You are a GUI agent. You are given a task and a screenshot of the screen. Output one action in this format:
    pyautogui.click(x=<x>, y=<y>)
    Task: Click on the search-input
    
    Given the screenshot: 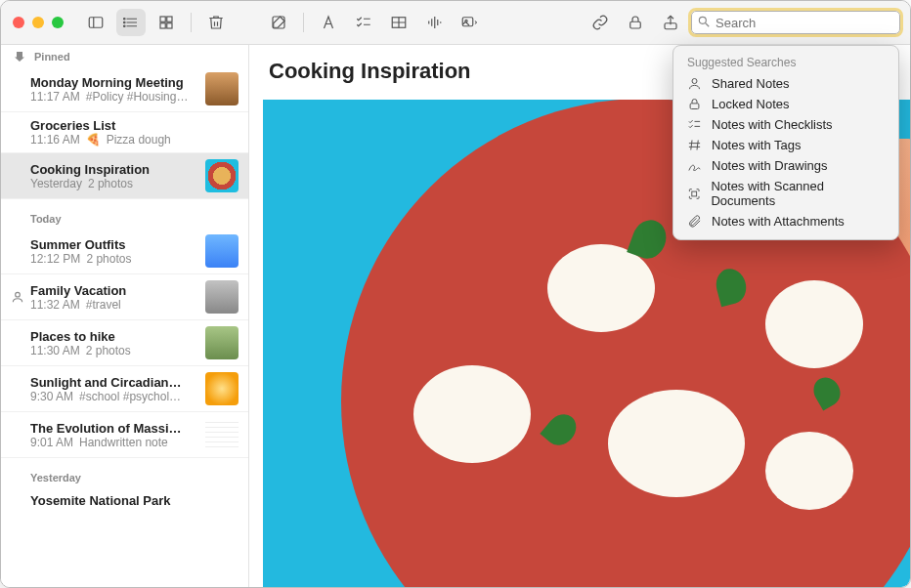 What is the action you would take?
    pyautogui.click(x=796, y=22)
    